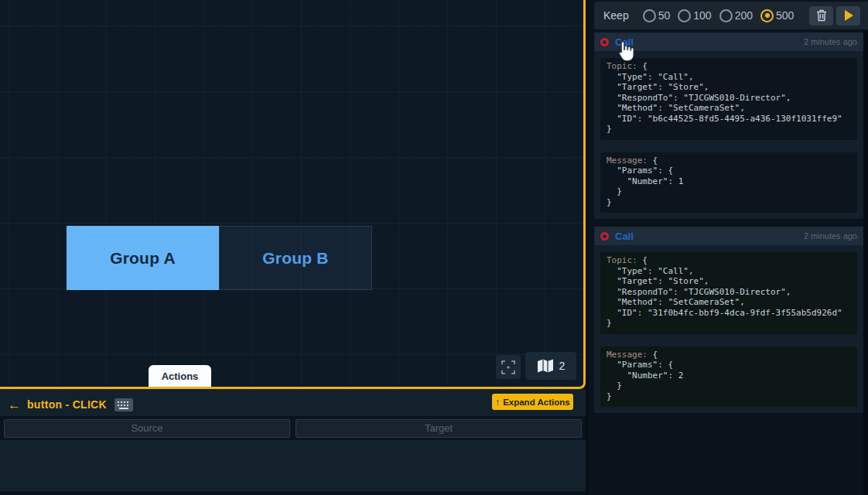 Image resolution: width=868 pixels, height=495 pixels. I want to click on panel-bottom-edge, so click(292, 493).